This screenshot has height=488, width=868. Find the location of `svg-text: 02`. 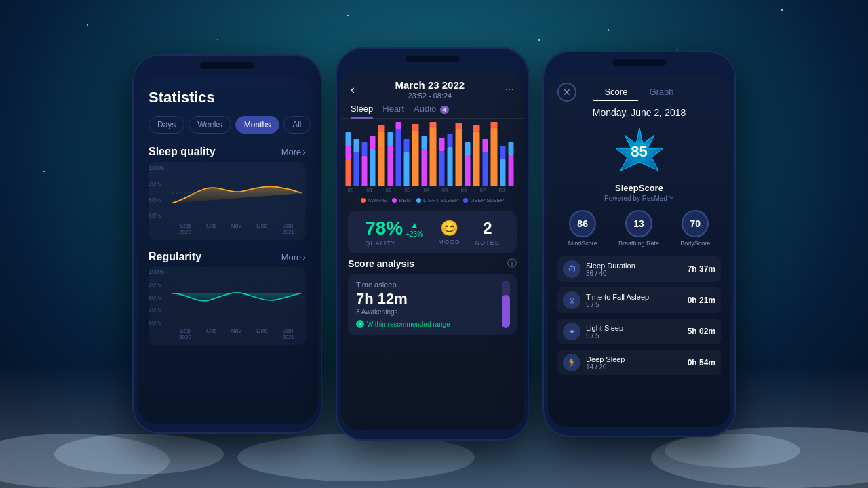

svg-text: 02 is located at coordinates (389, 190).